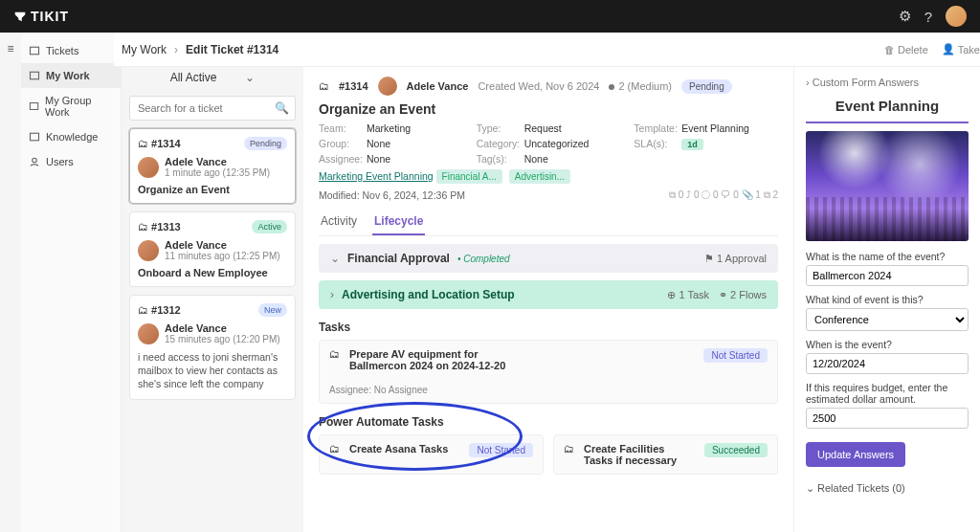 The width and height of the screenshot is (980, 532). What do you see at coordinates (548, 109) in the screenshot?
I see `ticket-title: Organize an Event` at bounding box center [548, 109].